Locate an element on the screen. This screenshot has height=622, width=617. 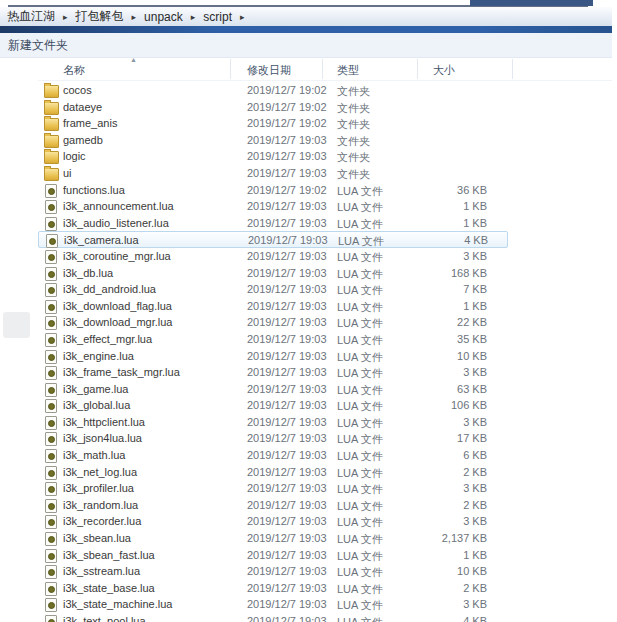
table-row: i3k_text_pool.lua 2019/12/7 19:03 LUA 文件… is located at coordinates (273, 618).